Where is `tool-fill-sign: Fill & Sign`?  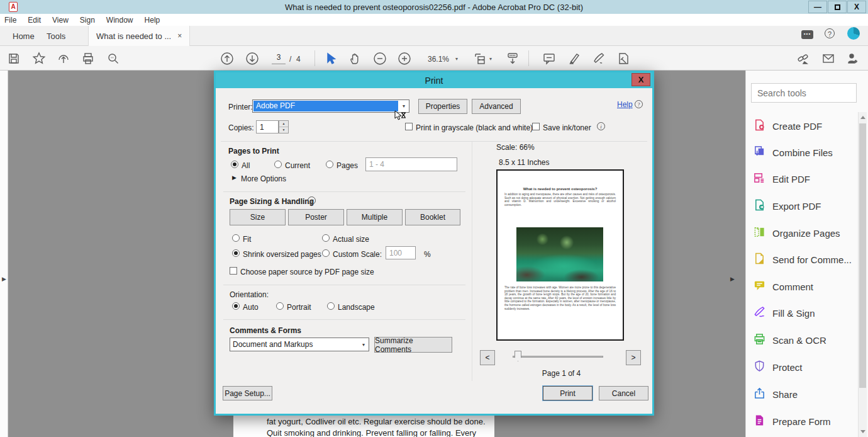
tool-fill-sign: Fill & Sign is located at coordinates (801, 313).